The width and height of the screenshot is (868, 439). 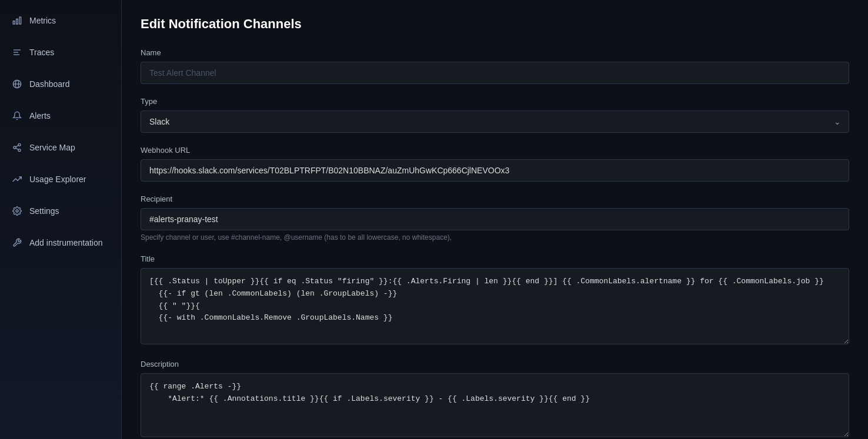 What do you see at coordinates (61, 243) in the screenshot?
I see `sidebar-item-add-instrumentation: Add instrumentation` at bounding box center [61, 243].